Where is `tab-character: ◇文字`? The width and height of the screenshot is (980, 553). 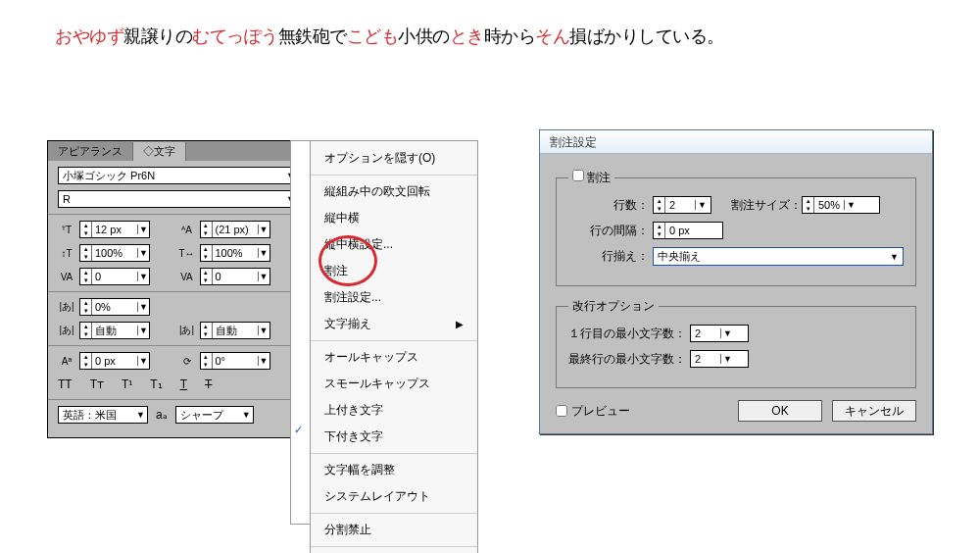
tab-character: ◇文字 is located at coordinates (160, 151).